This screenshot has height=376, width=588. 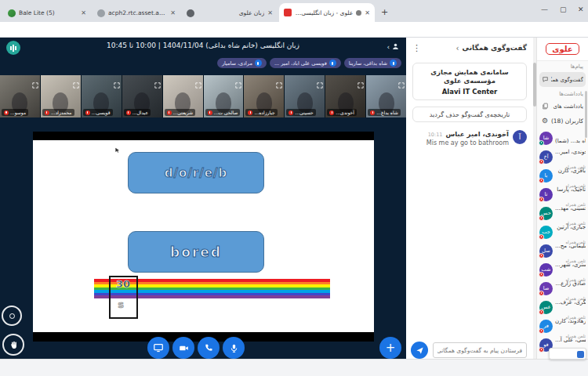 What do you see at coordinates (563, 9) in the screenshot?
I see `window-maximize-button: ▢` at bounding box center [563, 9].